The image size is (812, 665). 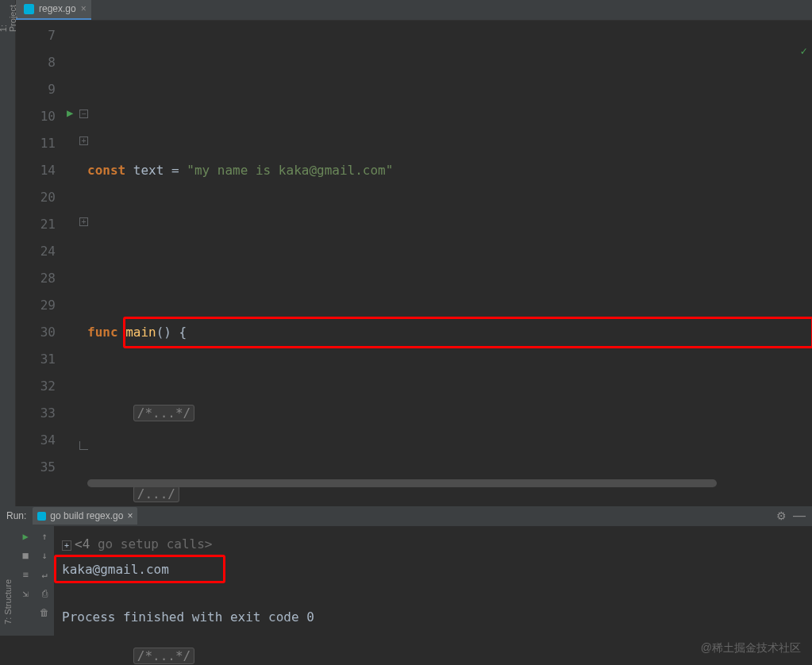 What do you see at coordinates (44, 536) in the screenshot?
I see `up-icon: ↑` at bounding box center [44, 536].